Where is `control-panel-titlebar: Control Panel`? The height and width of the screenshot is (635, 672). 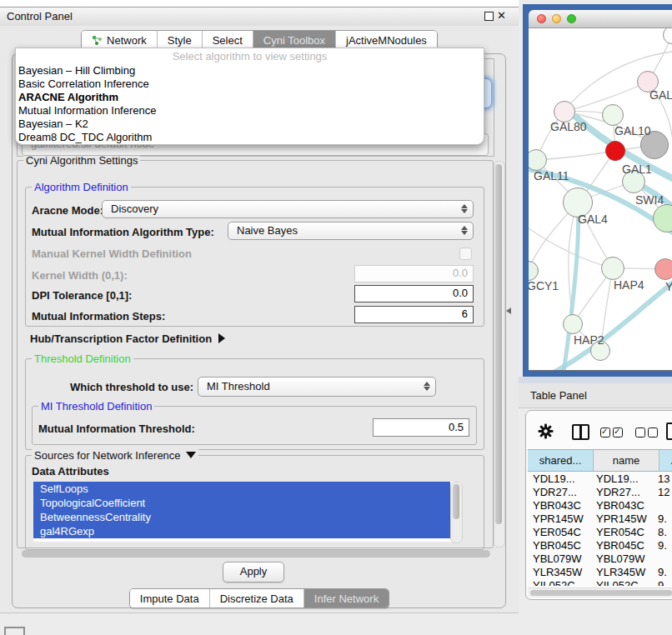 control-panel-titlebar: Control Panel is located at coordinates (259, 17).